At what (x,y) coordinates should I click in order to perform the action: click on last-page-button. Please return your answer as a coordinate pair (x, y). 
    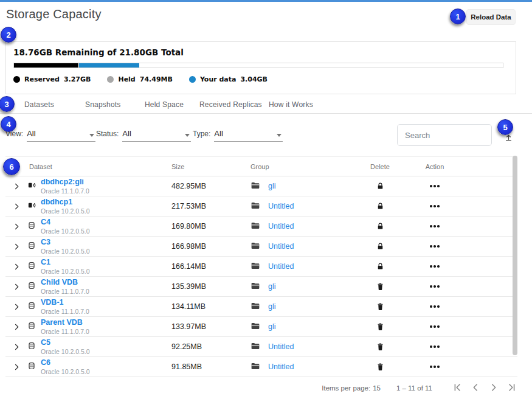
    Looking at the image, I should click on (512, 388).